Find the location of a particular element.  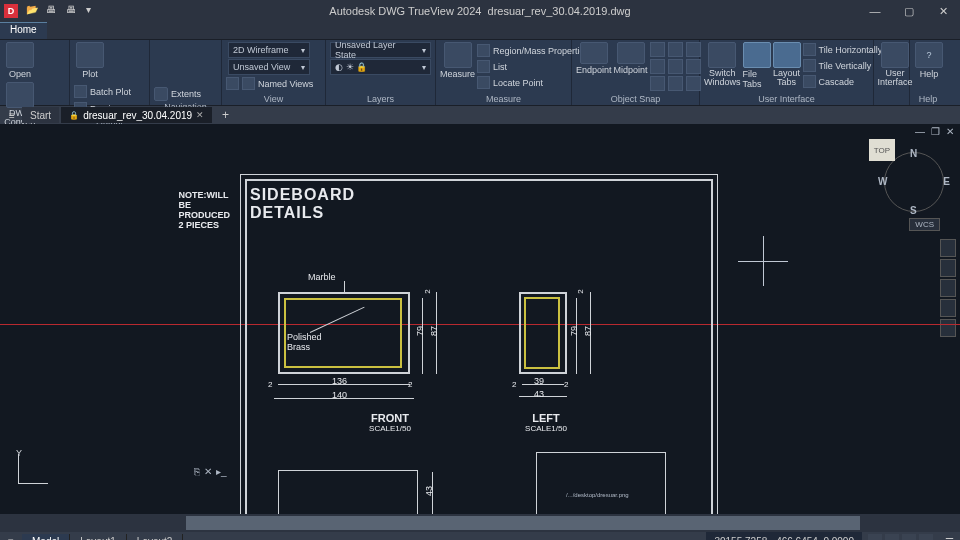

panel-files: Open DWGConvert Files is located at coordinates (35, 72).